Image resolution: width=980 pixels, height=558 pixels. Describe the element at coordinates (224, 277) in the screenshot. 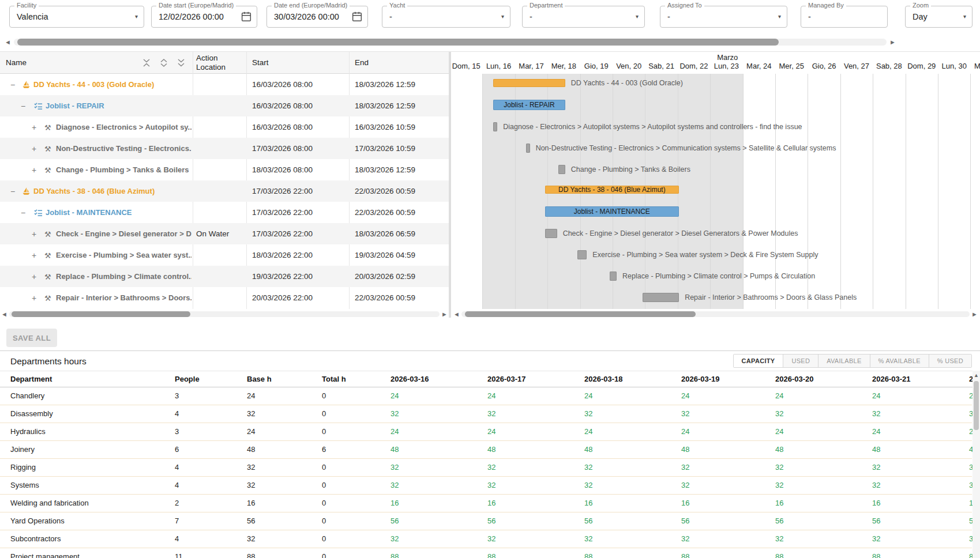

I see `gantt-tree-row: +⚒Replace - Plumbing > Climate control..…` at that location.